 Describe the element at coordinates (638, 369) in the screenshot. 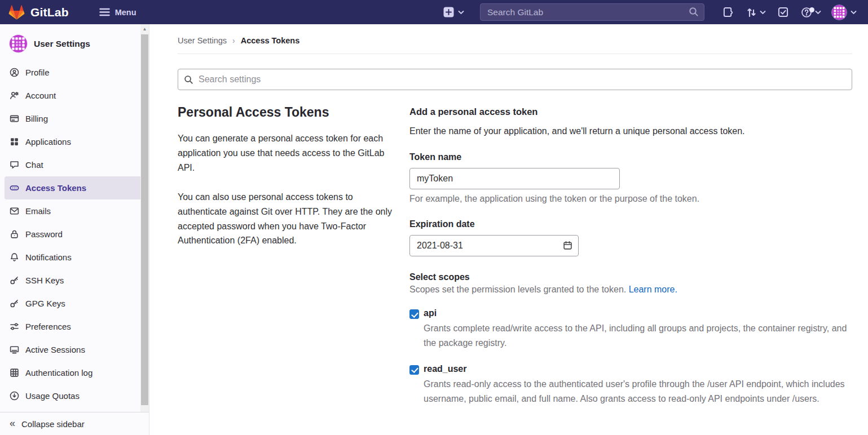

I see `scope-name: read_user` at that location.